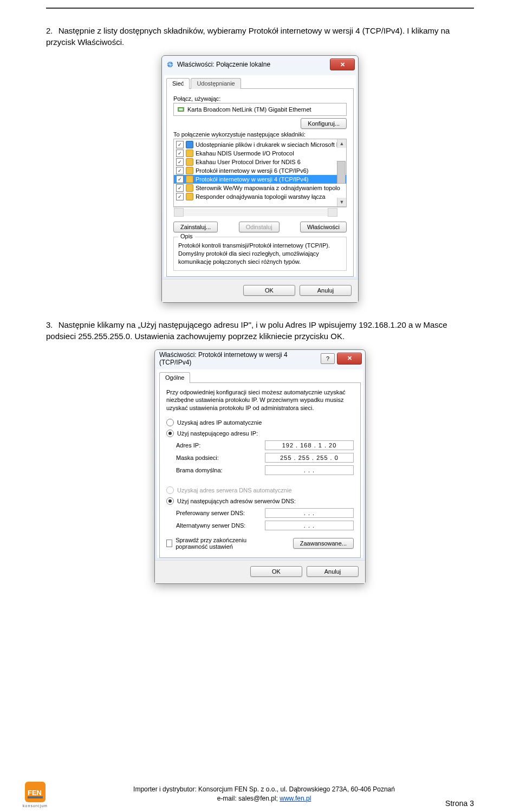 This screenshot has height=812, width=520. Describe the element at coordinates (260, 197) in the screenshot. I see `list-item: Responder odnajdywania topologii warstwy…` at that location.